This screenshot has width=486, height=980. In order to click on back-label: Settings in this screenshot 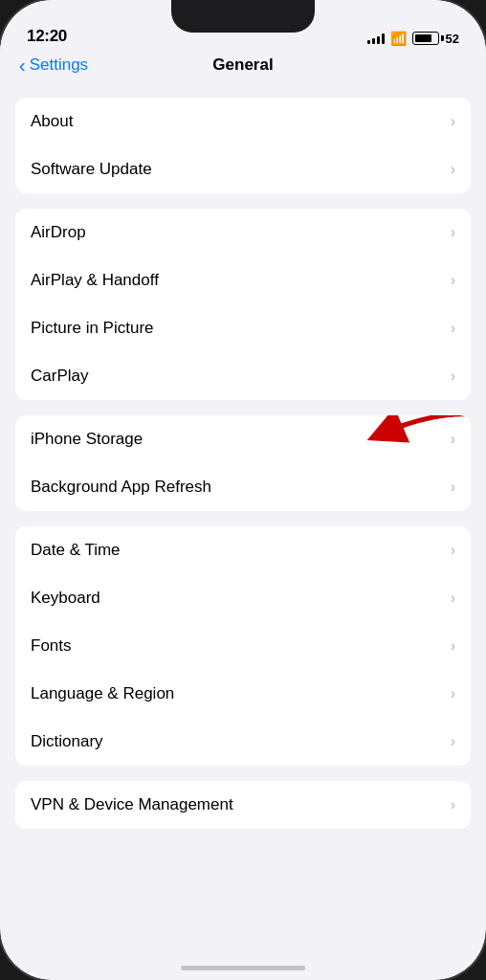, I will do `click(59, 65)`.